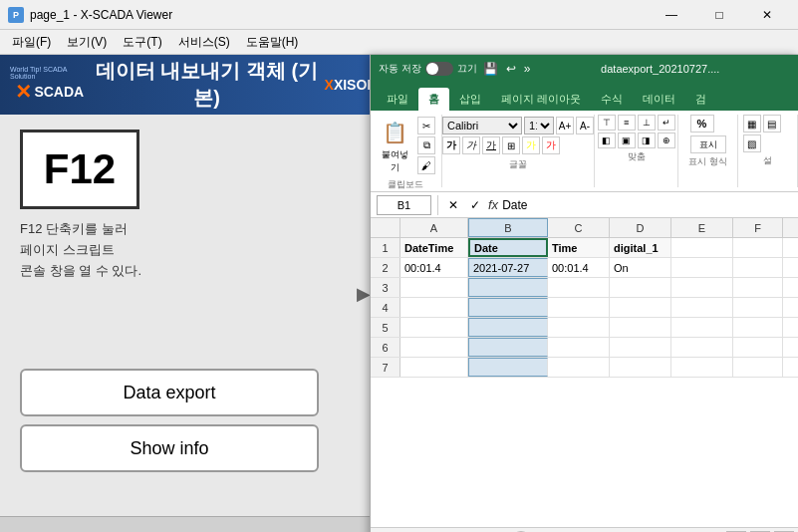 The image size is (798, 532). What do you see at coordinates (470, 100) in the screenshot?
I see `excel-tab-insert: 삽입` at bounding box center [470, 100].